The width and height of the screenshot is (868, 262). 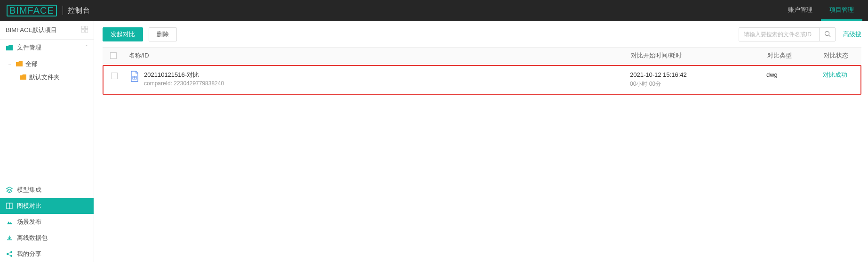 What do you see at coordinates (85, 30) in the screenshot?
I see `app-grid-icon` at bounding box center [85, 30].